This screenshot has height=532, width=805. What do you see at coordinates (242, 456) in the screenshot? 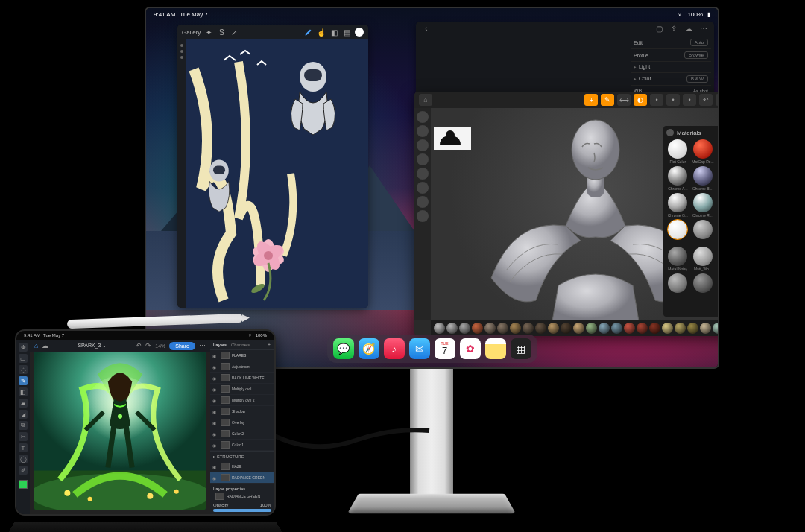
I see `layer-group-structure: ▸ STRUCTURE` at bounding box center [242, 456].